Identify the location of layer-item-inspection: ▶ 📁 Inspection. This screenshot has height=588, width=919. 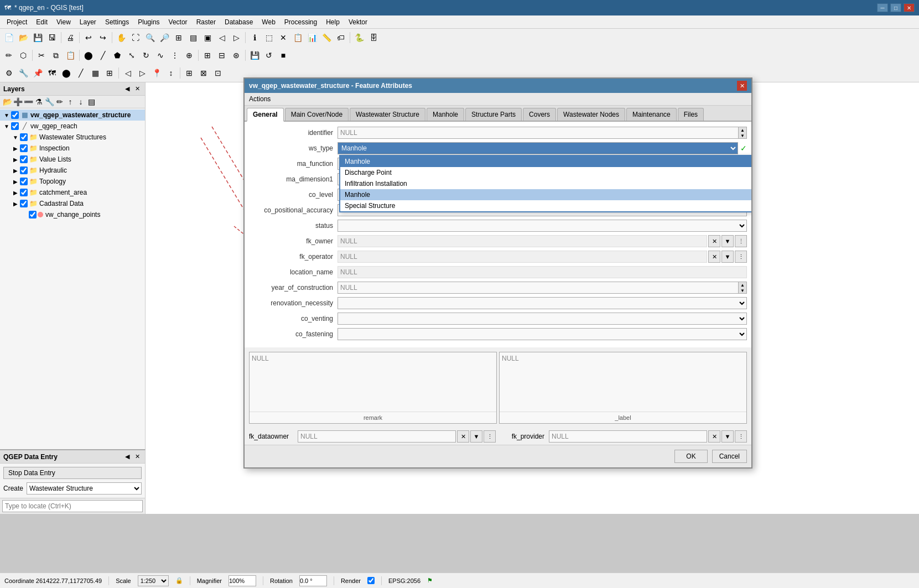
(72, 148).